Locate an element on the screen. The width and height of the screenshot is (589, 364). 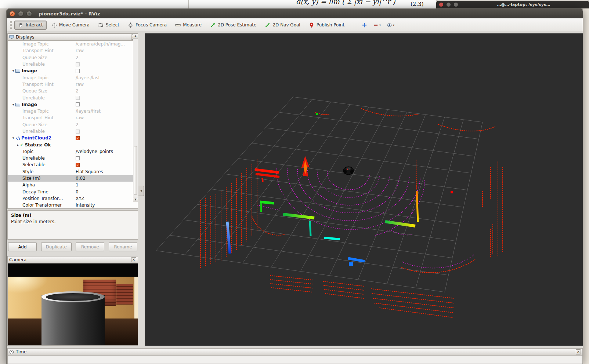
prop-label-text: Color Transformer is located at coordinates (42, 205).